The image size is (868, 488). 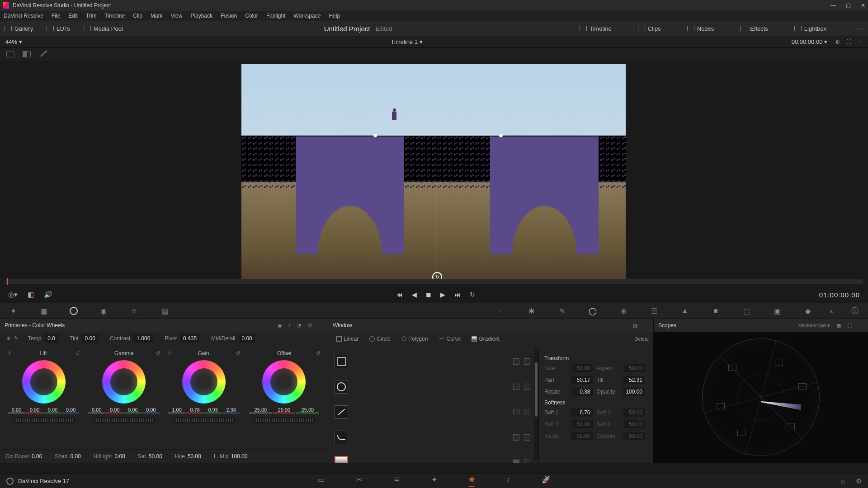 What do you see at coordinates (397, 481) in the screenshot?
I see `edit-page-icon: ≣` at bounding box center [397, 481].